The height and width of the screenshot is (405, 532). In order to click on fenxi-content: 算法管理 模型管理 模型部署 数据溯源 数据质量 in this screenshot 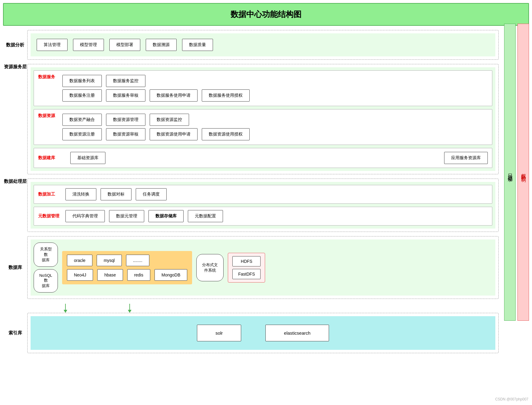, I will do `click(263, 45)`.